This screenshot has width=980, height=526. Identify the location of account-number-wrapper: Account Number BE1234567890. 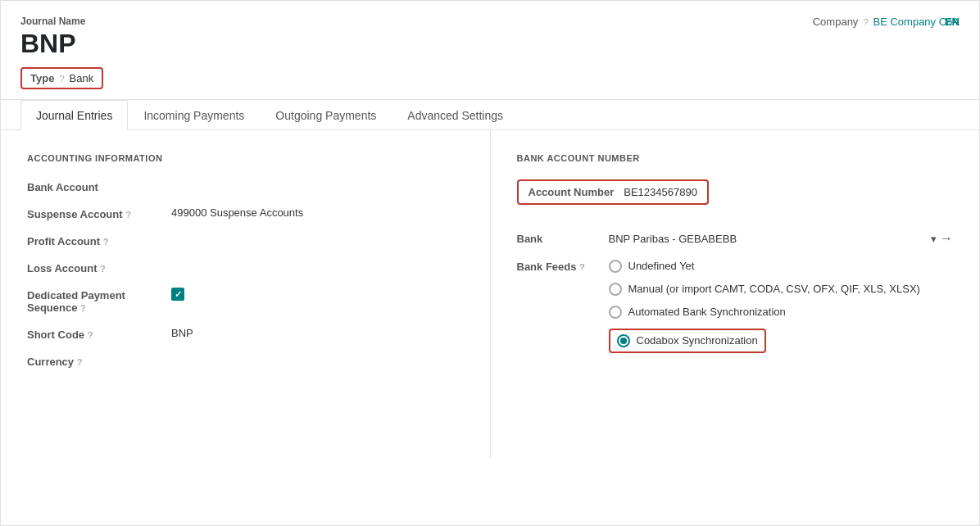
(736, 198).